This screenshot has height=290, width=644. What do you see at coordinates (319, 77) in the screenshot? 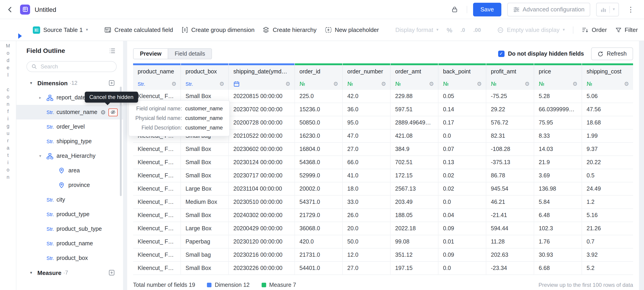
I see `column-header: order_id Str. № ⚙` at bounding box center [319, 77].